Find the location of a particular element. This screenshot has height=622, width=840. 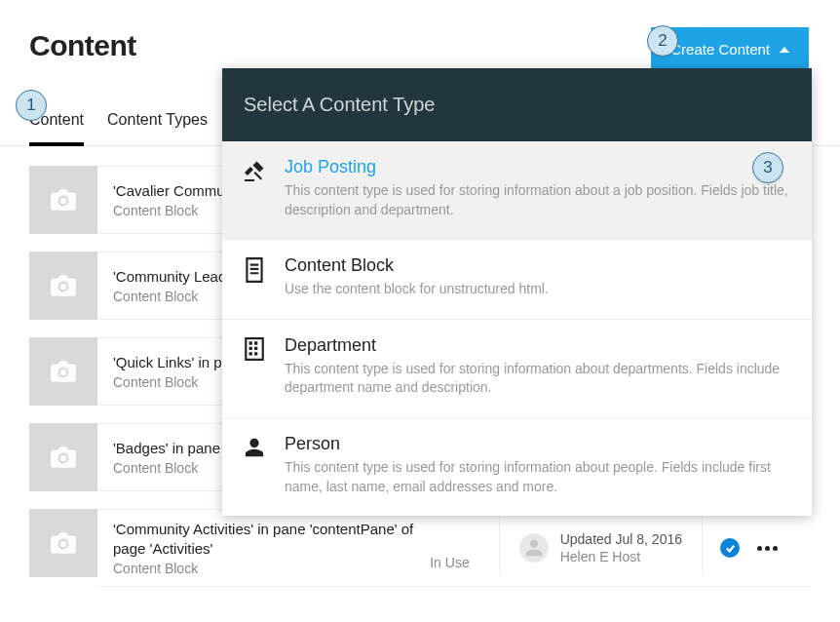

row-meta: Updated Jul 8, 2016 Helen E Host is located at coordinates (601, 548).